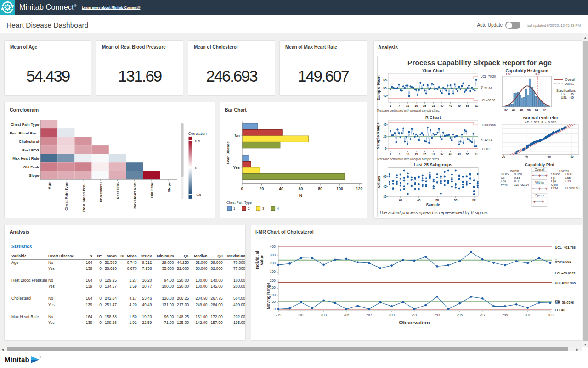 Image resolution: width=588 pixels, height=368 pixels. Describe the element at coordinates (565, 273) in the screenshot. I see `svg-text: LCL=89.6197` at that location.